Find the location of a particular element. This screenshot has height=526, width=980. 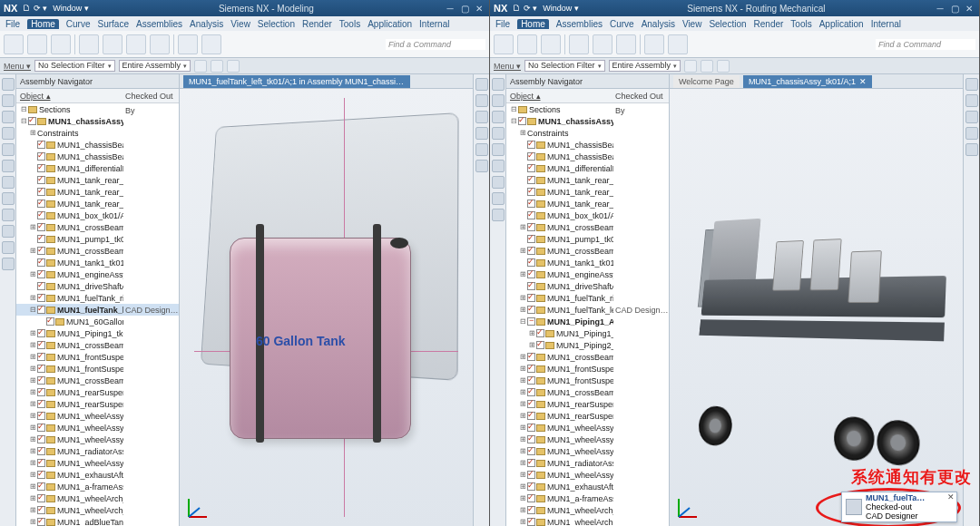

tree-row: ⊞MUN1_fuelTank_right_tk1… is located at coordinates (98, 297).